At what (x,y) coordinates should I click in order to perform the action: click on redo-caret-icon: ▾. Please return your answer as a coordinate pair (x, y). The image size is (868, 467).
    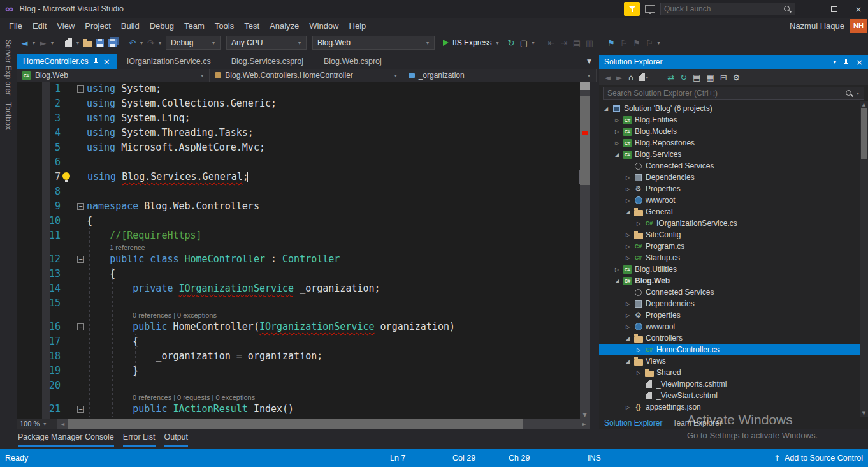
    Looking at the image, I should click on (160, 43).